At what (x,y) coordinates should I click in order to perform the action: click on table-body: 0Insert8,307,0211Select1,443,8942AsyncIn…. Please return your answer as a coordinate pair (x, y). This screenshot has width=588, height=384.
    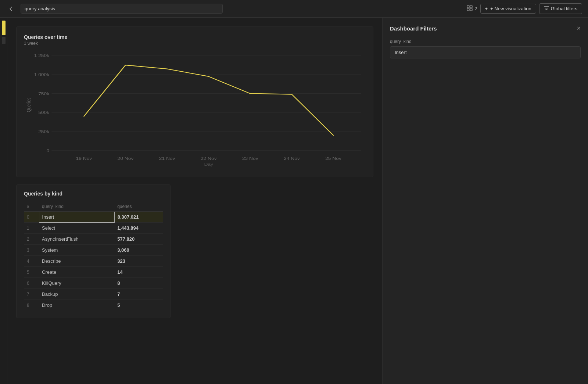
    Looking at the image, I should click on (93, 261).